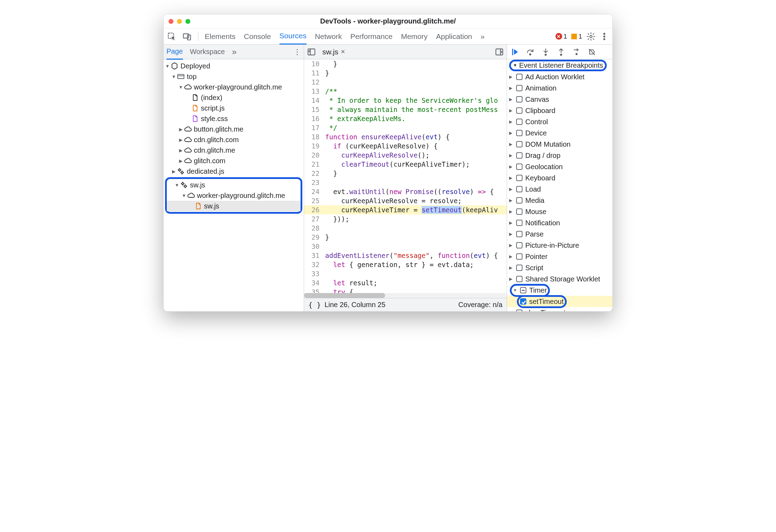 This screenshot has height=532, width=776. I want to click on breakpoint-event: setTimeout, so click(560, 301).